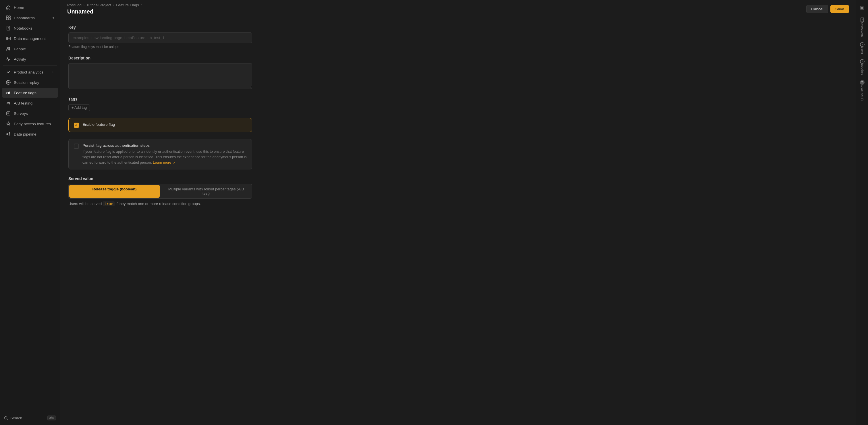  I want to click on description-input, so click(160, 76).